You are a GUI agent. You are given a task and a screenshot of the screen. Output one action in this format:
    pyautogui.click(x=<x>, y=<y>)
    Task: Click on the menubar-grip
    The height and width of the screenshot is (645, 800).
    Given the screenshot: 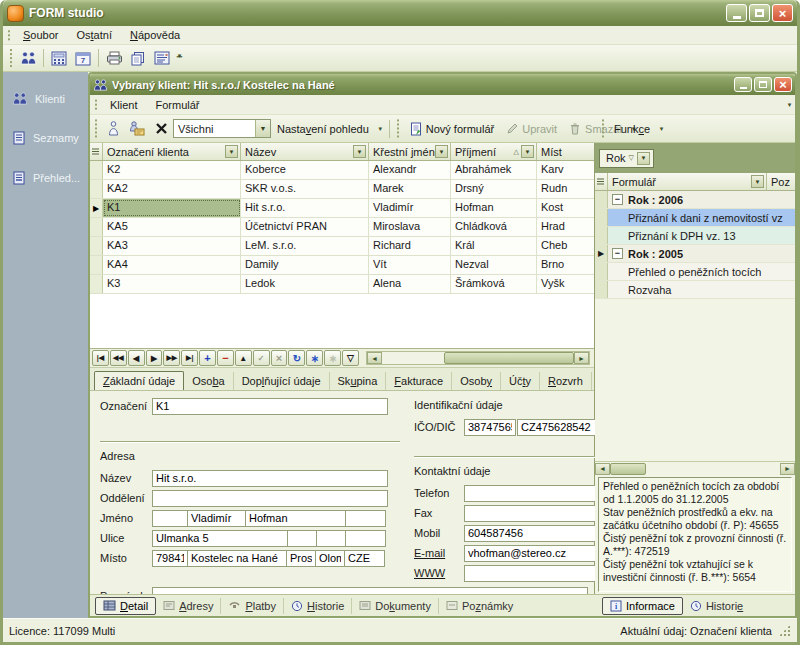 What is the action you would take?
    pyautogui.click(x=96, y=104)
    